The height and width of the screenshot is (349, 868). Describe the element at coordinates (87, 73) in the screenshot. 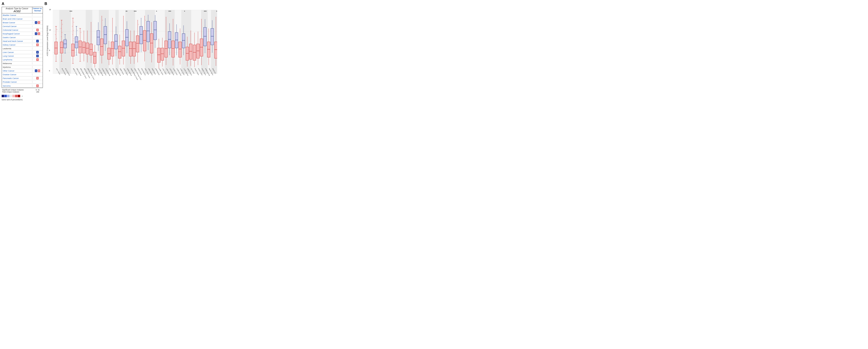

I see `svg-text: BRCA-Her2.Tumor` at that location.